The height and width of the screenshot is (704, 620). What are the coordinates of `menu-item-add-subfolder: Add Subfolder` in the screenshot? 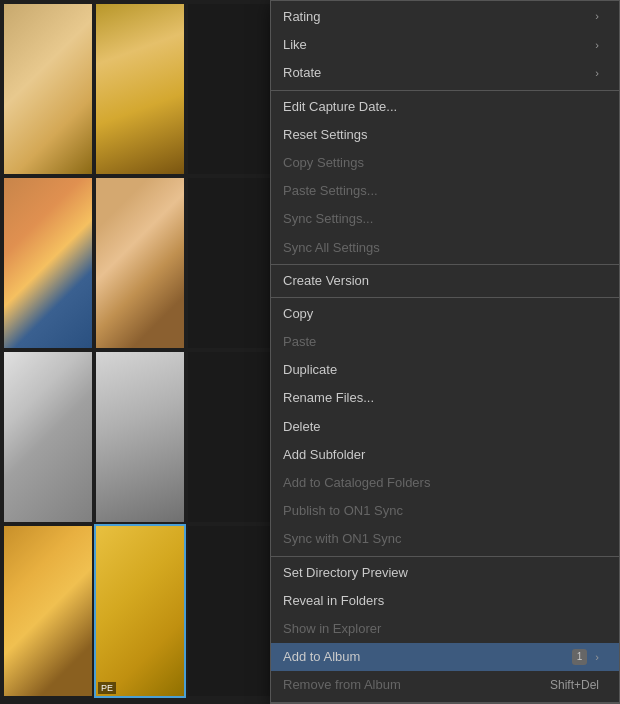 It's located at (445, 455).